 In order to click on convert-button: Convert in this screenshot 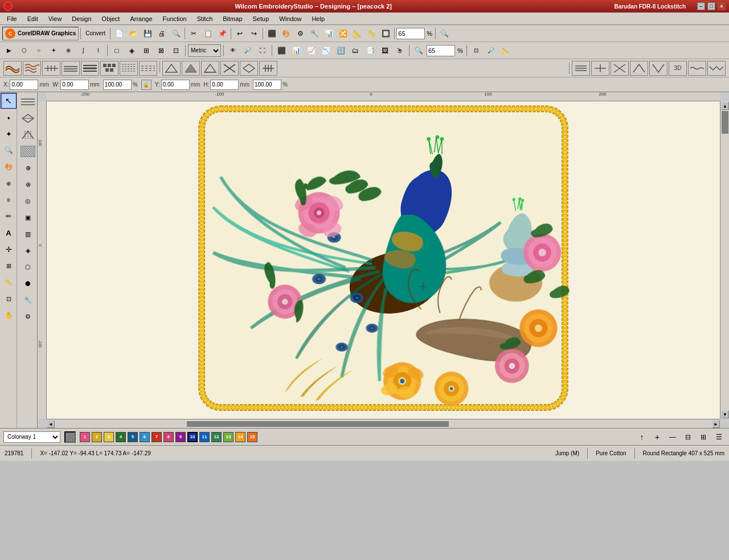, I will do `click(96, 34)`.